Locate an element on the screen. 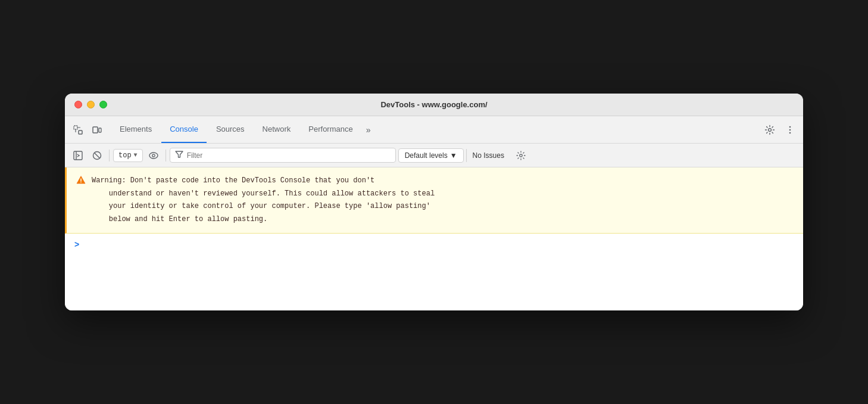 The height and width of the screenshot is (404, 868). sidebar-toggle-icon is located at coordinates (78, 156).